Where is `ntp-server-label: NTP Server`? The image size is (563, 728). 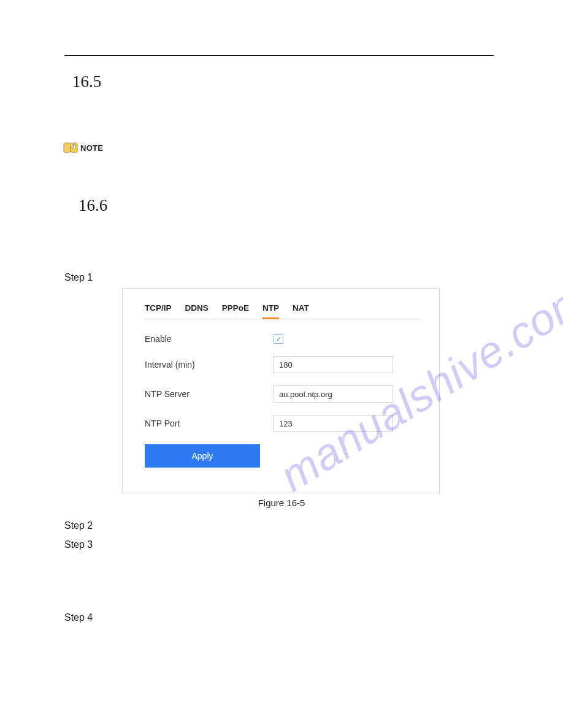 ntp-server-label: NTP Server is located at coordinates (209, 394).